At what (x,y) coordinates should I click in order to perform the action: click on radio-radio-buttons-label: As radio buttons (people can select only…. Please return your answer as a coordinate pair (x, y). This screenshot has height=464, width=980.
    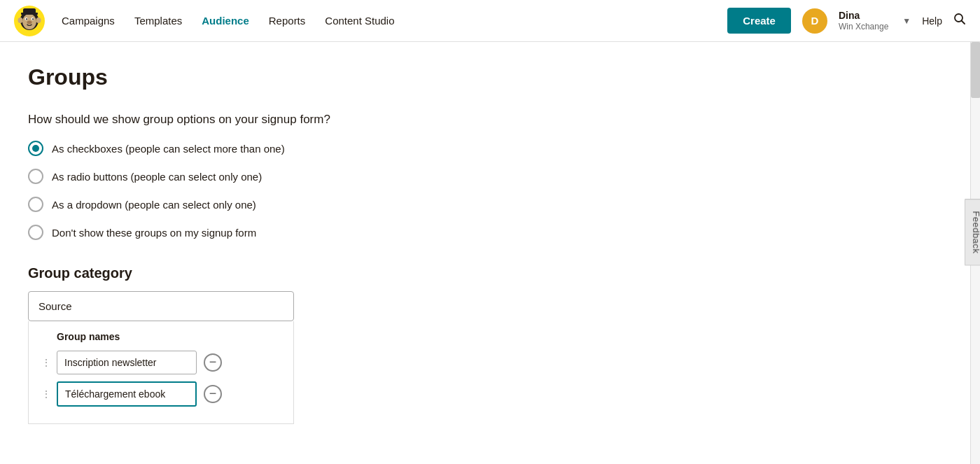
    Looking at the image, I should click on (157, 176).